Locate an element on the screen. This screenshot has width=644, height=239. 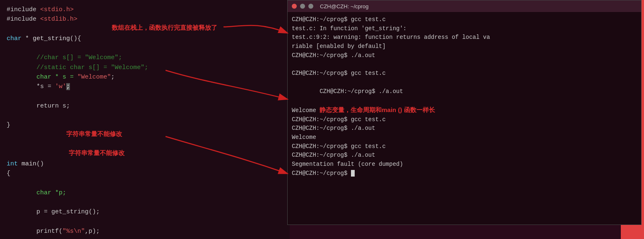
term-line-10: CZH@CZH:~/cprog$ gcc test.c is located at coordinates (464, 120).